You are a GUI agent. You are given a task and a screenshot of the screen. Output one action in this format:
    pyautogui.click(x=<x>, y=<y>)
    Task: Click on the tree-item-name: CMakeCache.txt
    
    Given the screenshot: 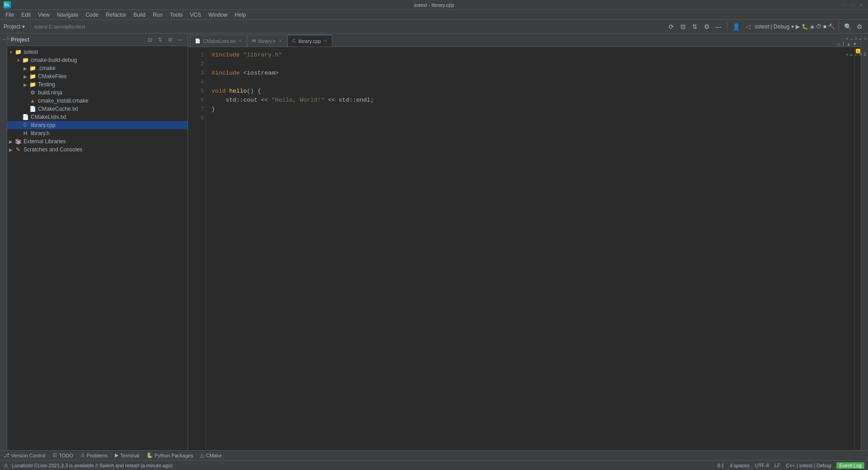 What is the action you would take?
    pyautogui.click(x=58, y=109)
    